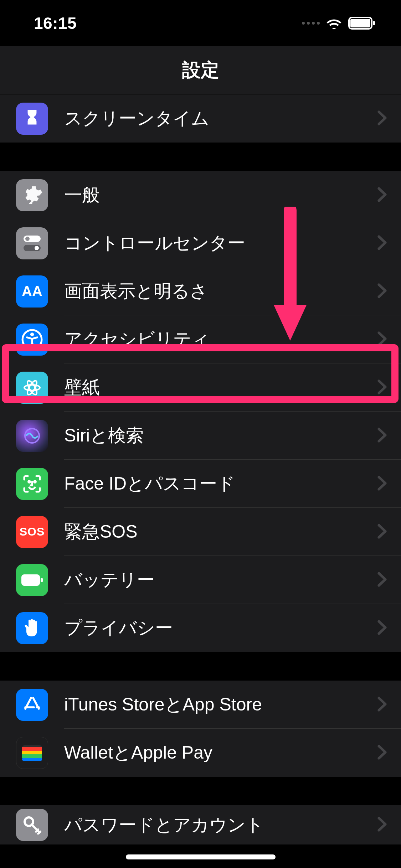  Describe the element at coordinates (32, 825) in the screenshot. I see `key-icon` at that location.